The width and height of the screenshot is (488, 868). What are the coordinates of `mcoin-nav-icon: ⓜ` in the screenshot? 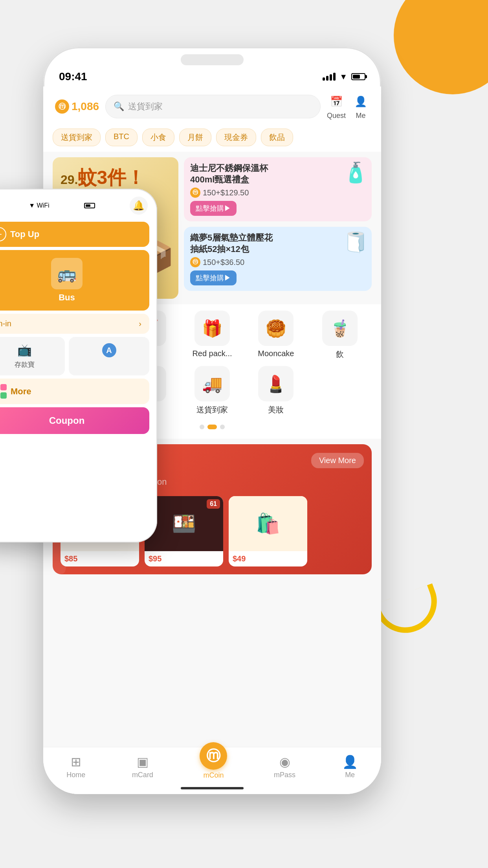 It's located at (213, 756).